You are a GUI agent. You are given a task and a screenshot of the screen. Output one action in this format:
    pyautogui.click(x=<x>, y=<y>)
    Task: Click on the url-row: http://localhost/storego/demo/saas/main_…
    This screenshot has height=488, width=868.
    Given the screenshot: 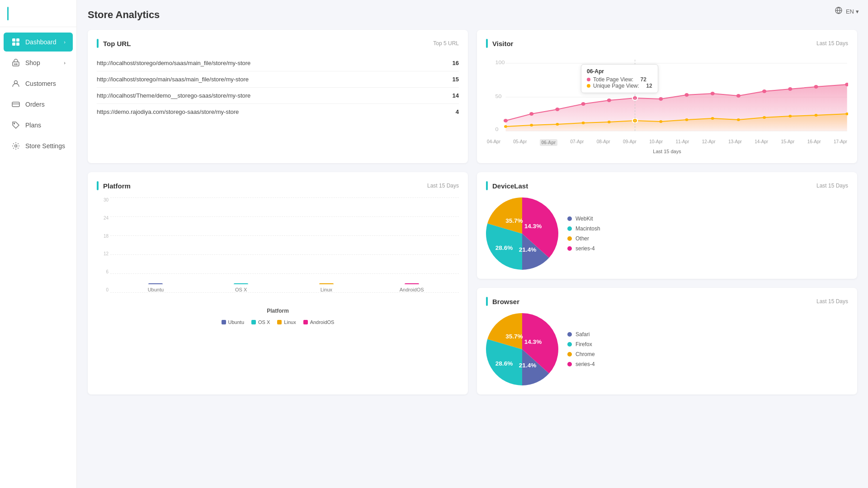 What is the action you would take?
    pyautogui.click(x=278, y=63)
    